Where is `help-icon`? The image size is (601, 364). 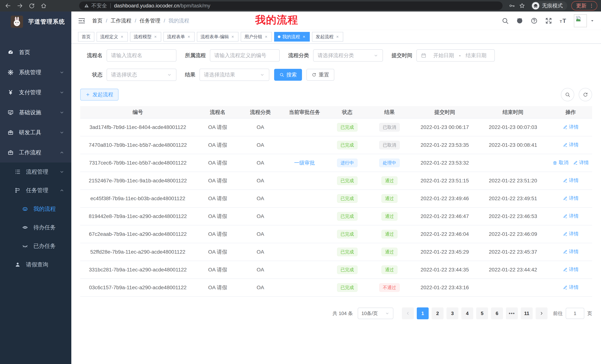 help-icon is located at coordinates (534, 21).